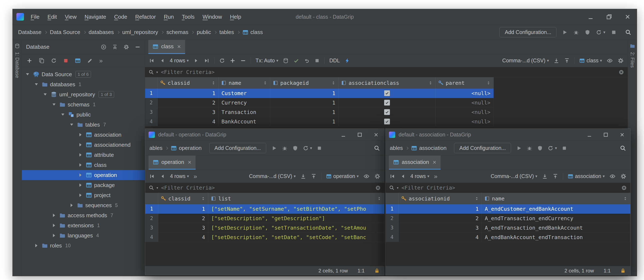 The width and height of the screenshot is (644, 280). What do you see at coordinates (120, 17) in the screenshot?
I see `menu-code: Code` at bounding box center [120, 17].